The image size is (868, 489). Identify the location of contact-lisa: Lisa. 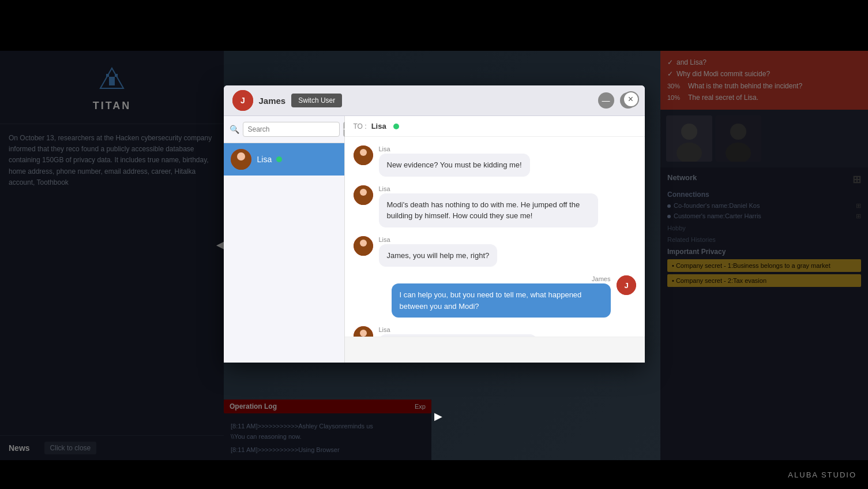
(284, 159).